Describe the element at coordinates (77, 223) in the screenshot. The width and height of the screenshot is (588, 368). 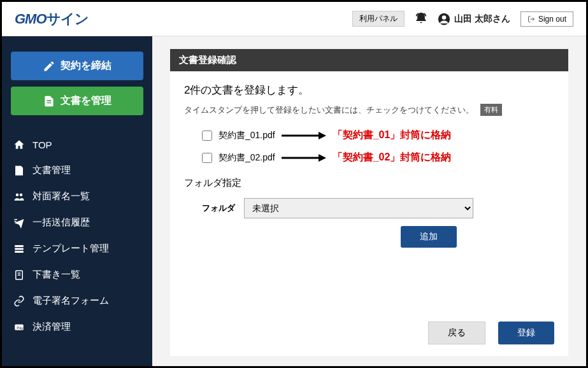
I see `nav-item-bulk: 一括送信履歴` at that location.